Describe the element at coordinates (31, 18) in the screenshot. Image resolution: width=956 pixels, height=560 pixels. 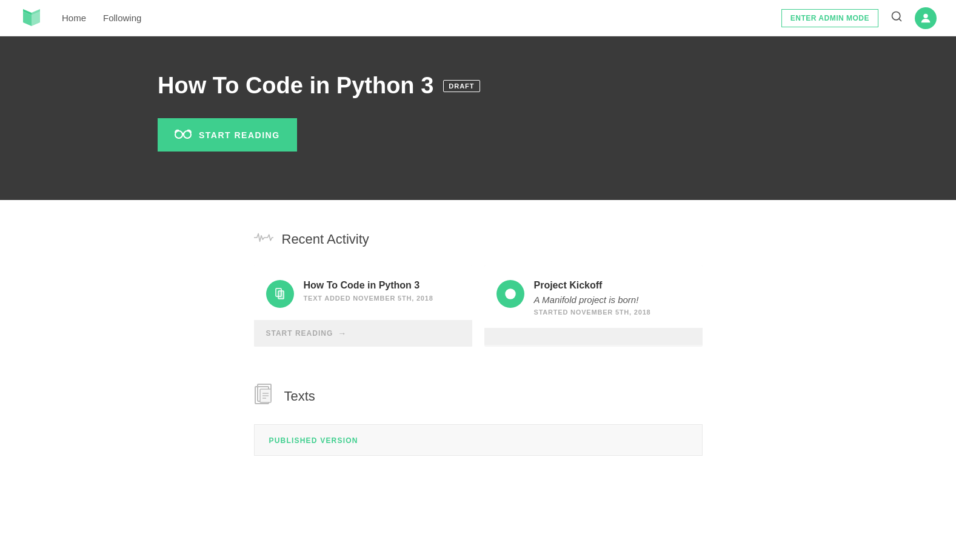
I see `logo` at that location.